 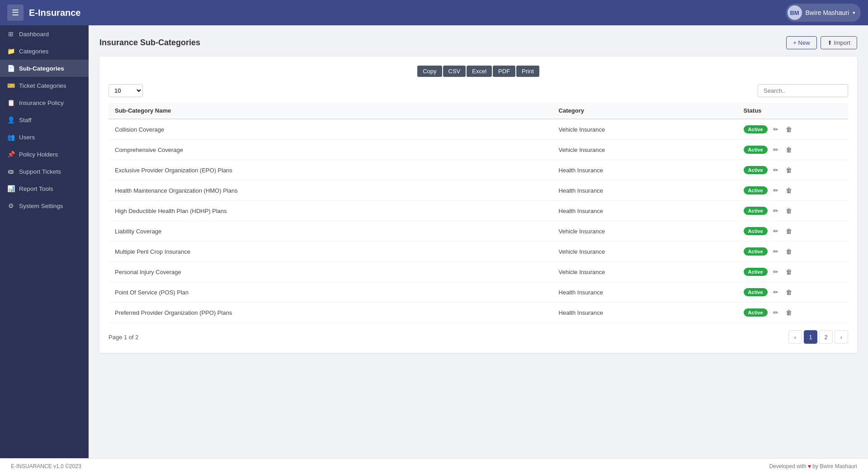 What do you see at coordinates (429, 71) in the screenshot?
I see `export-copy-button: Copy` at bounding box center [429, 71].